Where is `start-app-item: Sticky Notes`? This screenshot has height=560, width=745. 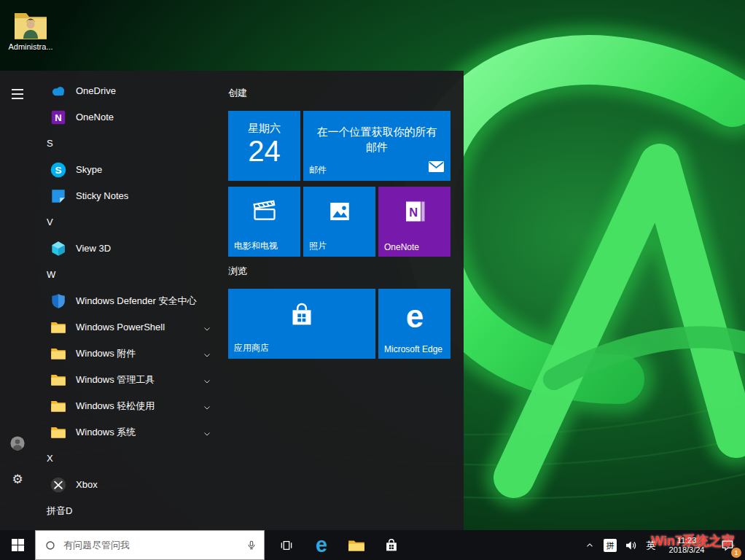 start-app-item: Sticky Notes is located at coordinates (131, 196).